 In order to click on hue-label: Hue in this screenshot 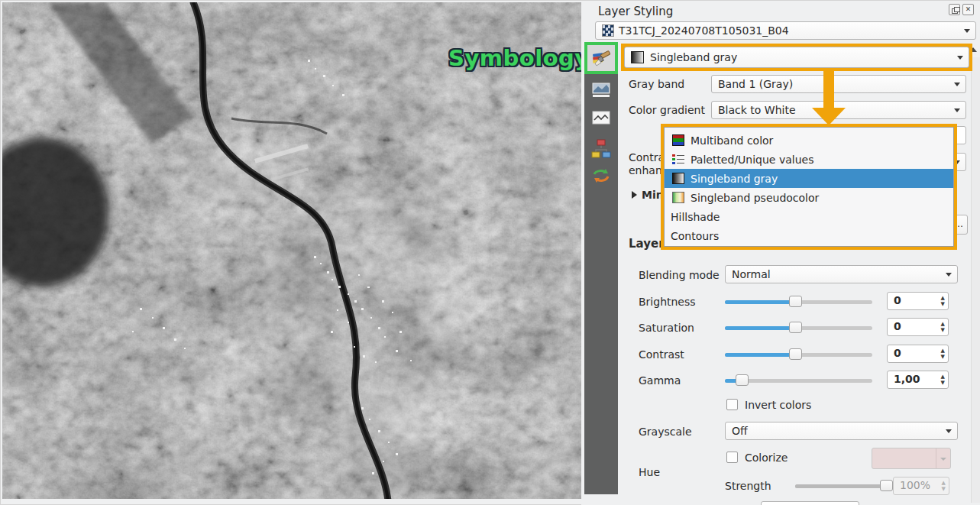, I will do `click(649, 472)`.